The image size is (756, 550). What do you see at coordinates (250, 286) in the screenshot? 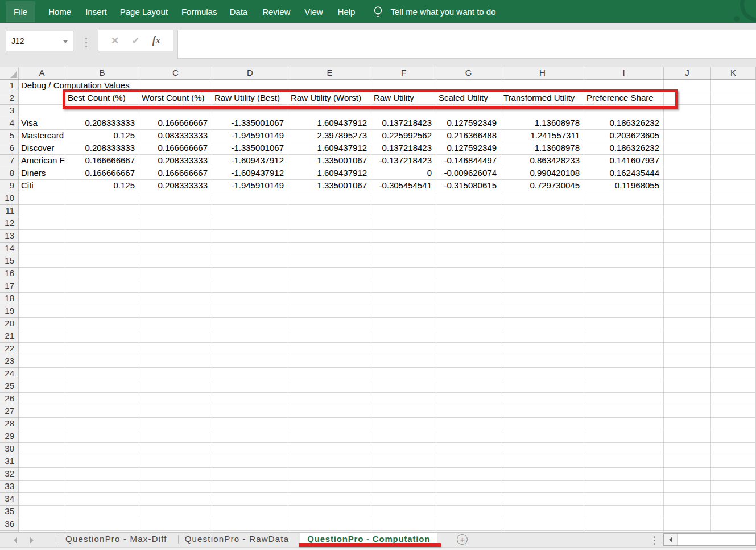
I see `cell-D17` at bounding box center [250, 286].